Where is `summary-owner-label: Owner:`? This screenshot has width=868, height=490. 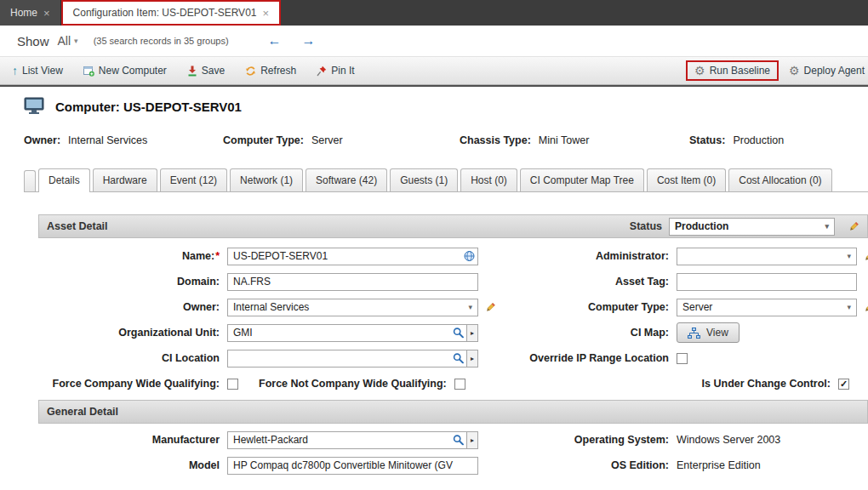 summary-owner-label: Owner: is located at coordinates (43, 140).